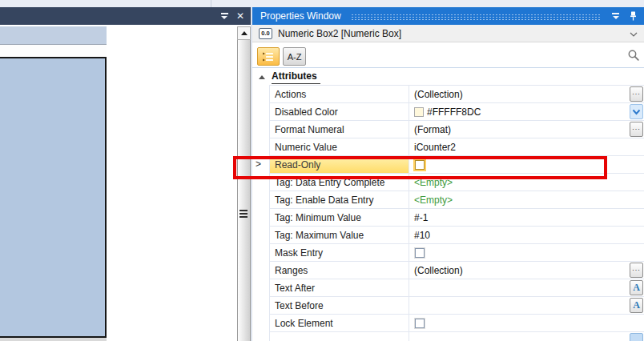 The height and width of the screenshot is (341, 644). Describe the element at coordinates (453, 112) in the screenshot. I see `property-value-text: #FFFFF8DC` at that location.